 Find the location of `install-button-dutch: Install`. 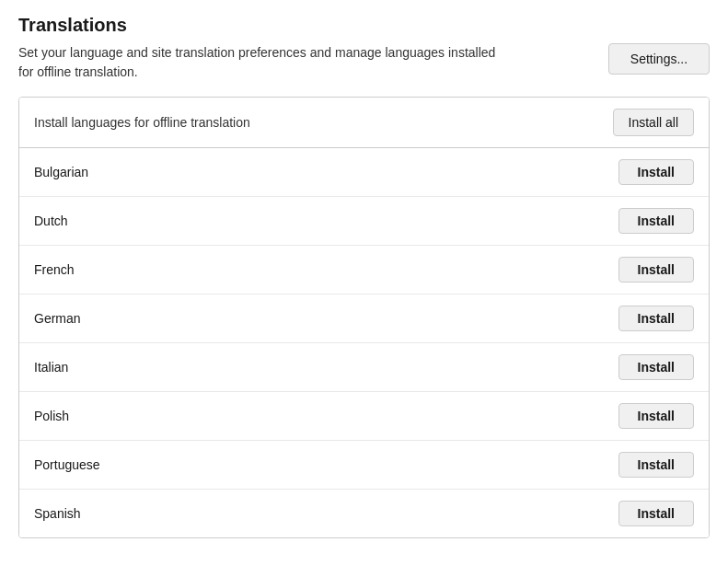

install-button-dutch: Install is located at coordinates (656, 221).